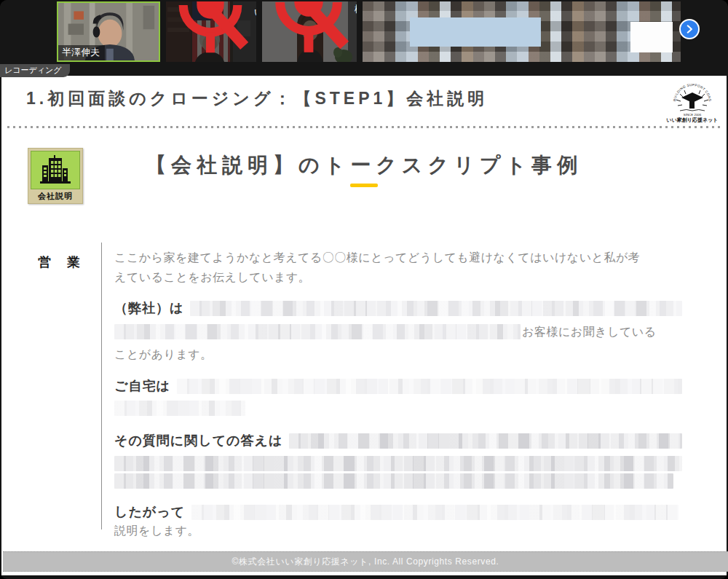 This screenshot has height=579, width=728. What do you see at coordinates (309, 32) in the screenshot?
I see `video-thumbnail-matsuki: 松木 いい家創り...` at bounding box center [309, 32].